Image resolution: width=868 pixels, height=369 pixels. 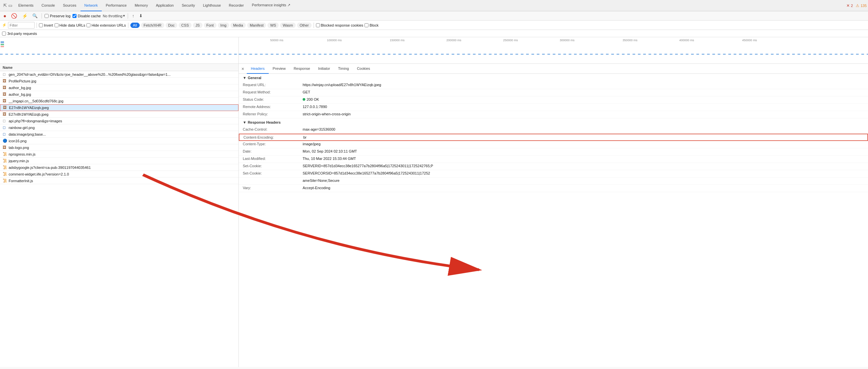 I want to click on timeline-area: 50000 ms 100000 ms 150000 ms 200000 ms 2…, so click(x=434, y=51).